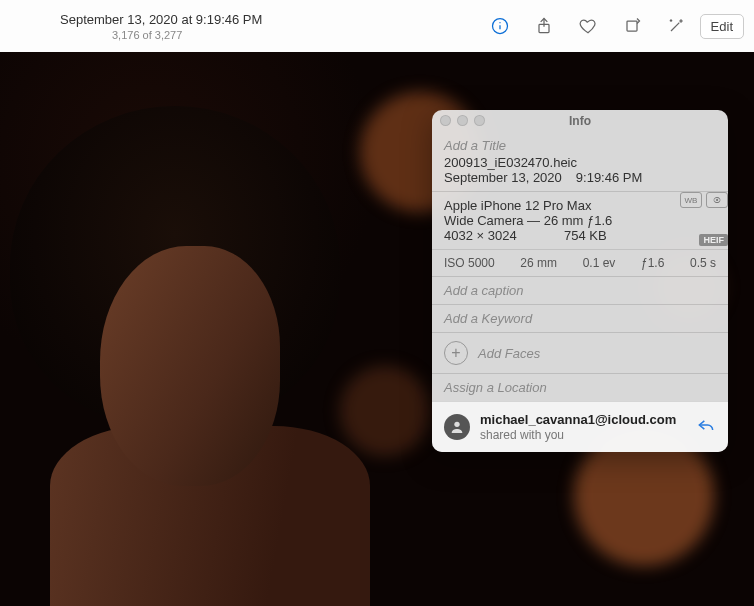  Describe the element at coordinates (504, 236) in the screenshot. I see `dimensions-label: 4032 × 3024` at that location.